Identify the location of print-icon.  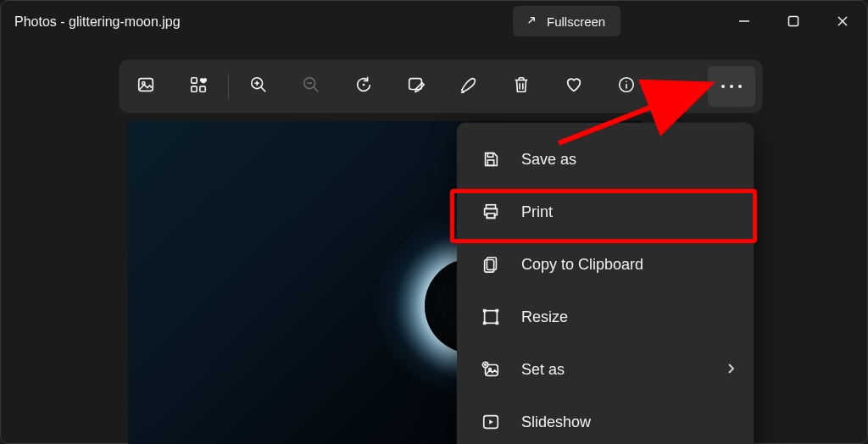
(491, 212).